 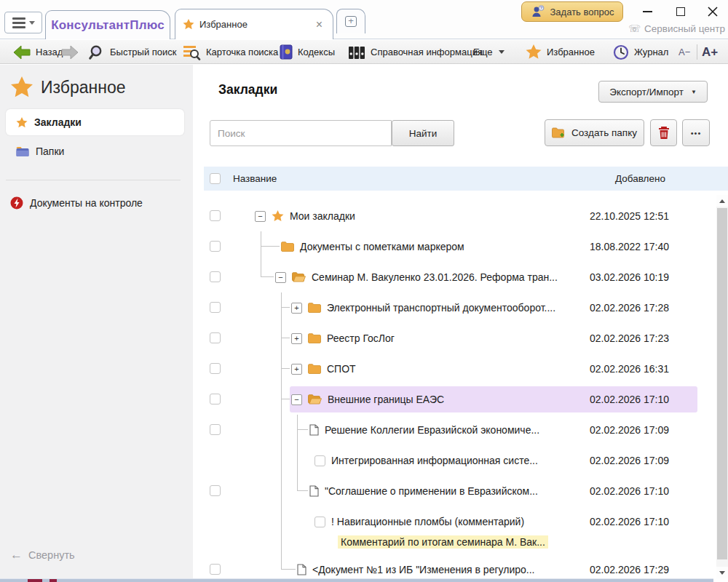 I want to click on codes-book-icon, so click(x=286, y=52).